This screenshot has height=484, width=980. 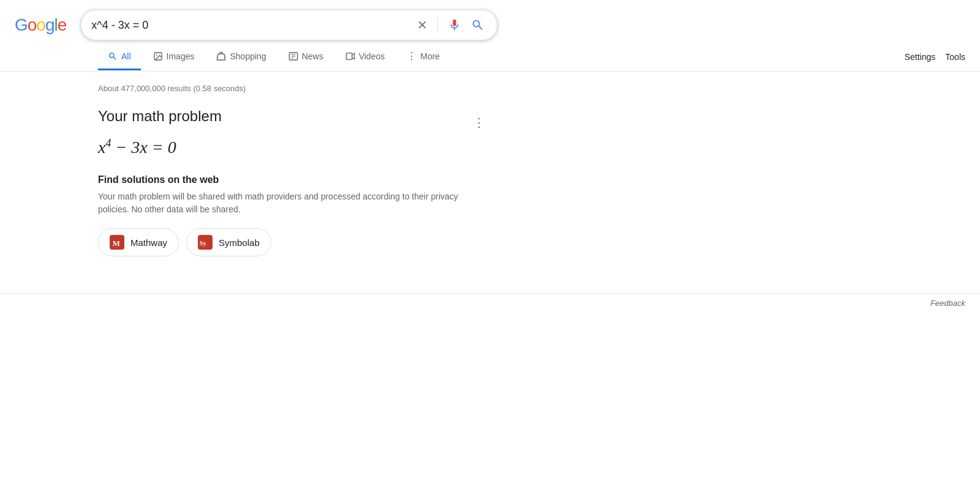 What do you see at coordinates (119, 58) in the screenshot?
I see `tab-all: All` at bounding box center [119, 58].